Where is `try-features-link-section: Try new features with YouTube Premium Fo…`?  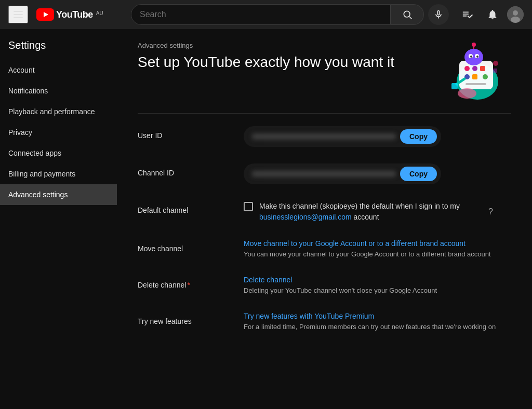
try-features-link-section: Try new features with YouTube Premium Fo… is located at coordinates (377, 322).